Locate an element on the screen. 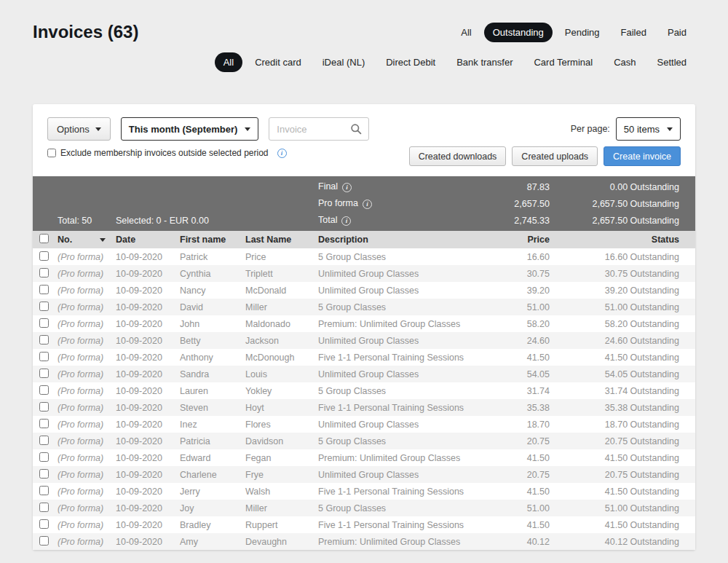 This screenshot has width=728, height=563. invoice-date: 10-09-2020 is located at coordinates (148, 374).